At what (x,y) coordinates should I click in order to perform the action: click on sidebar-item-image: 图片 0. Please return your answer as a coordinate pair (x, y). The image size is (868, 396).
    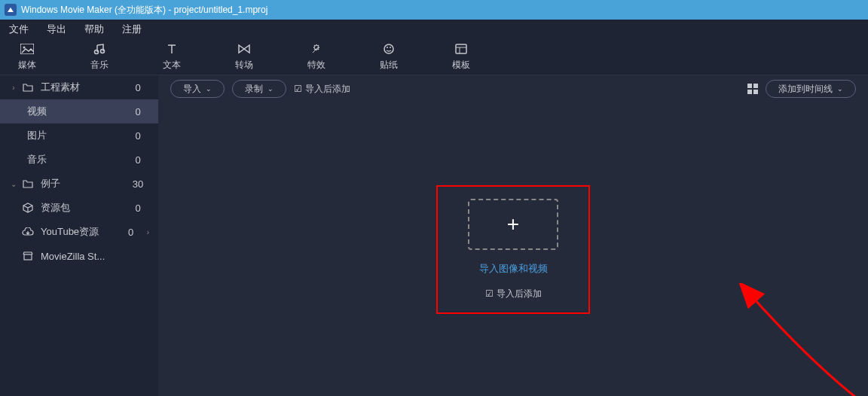
    Looking at the image, I should click on (79, 136).